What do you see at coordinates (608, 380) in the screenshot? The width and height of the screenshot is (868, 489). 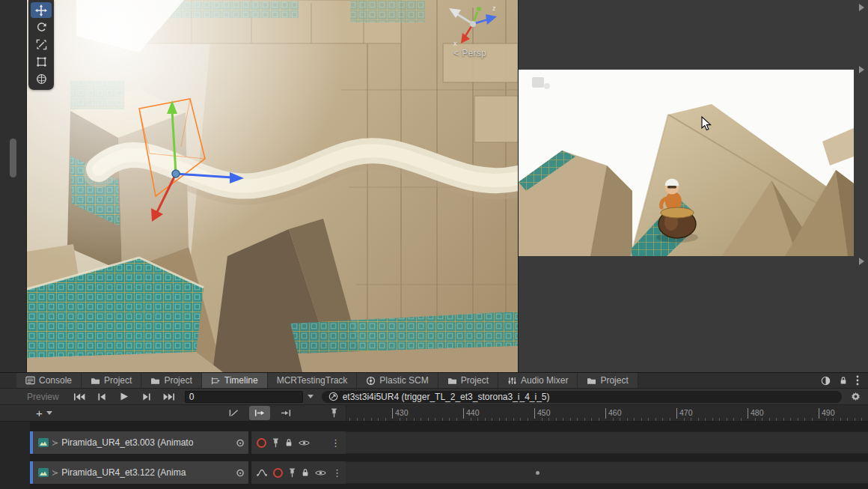 I see `tab-project-8: Project` at bounding box center [608, 380].